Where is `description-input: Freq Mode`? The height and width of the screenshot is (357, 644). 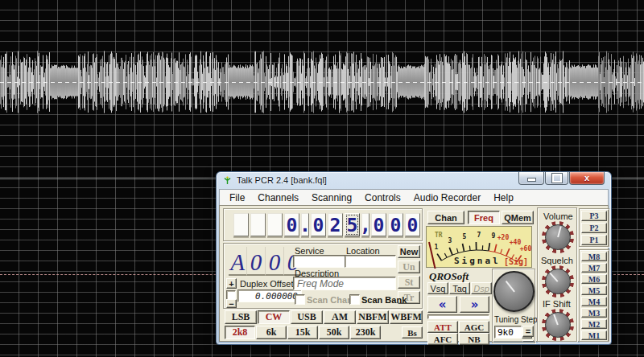 description-input: Freq Mode is located at coordinates (345, 283).